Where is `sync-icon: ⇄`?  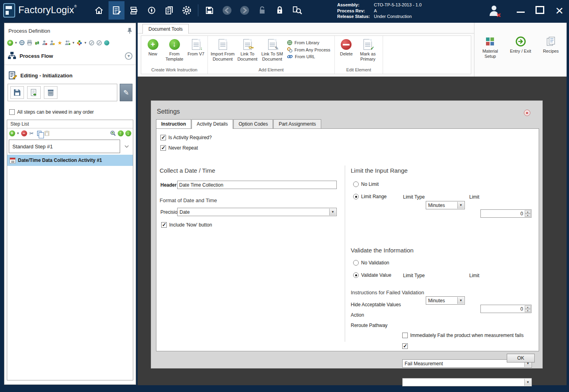
sync-icon: ⇄ is located at coordinates (37, 43).